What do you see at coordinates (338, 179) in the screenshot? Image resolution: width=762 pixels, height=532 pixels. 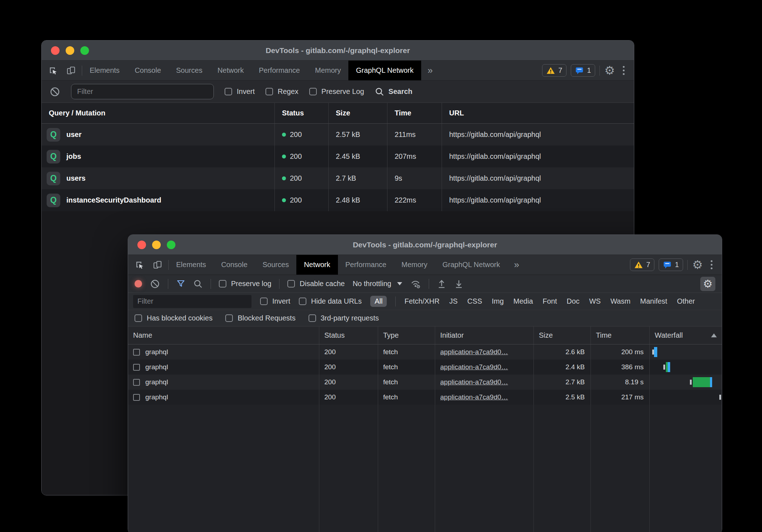 I see `table-row: Q users 200 2.7 kB 9s https://gitlab.com…` at bounding box center [338, 179].